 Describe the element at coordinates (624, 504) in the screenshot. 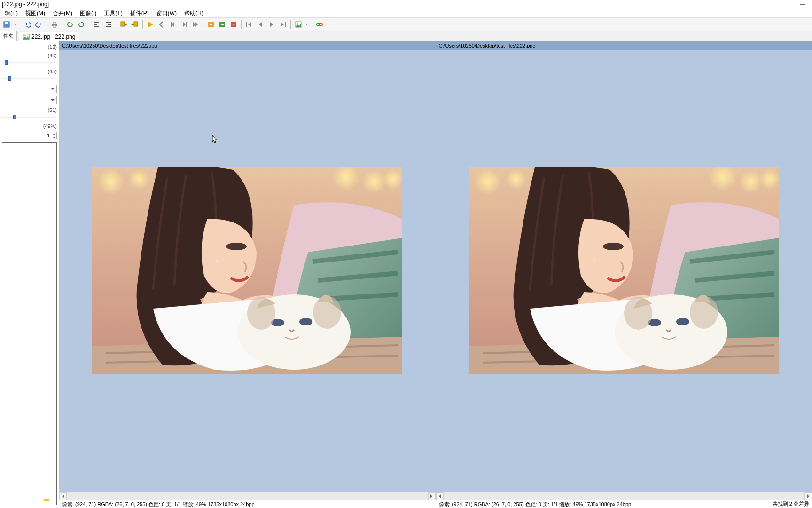

I see `right-info: 像素: (434, 33) RGBA: (26, 7, 0, 255) 色距: …` at that location.